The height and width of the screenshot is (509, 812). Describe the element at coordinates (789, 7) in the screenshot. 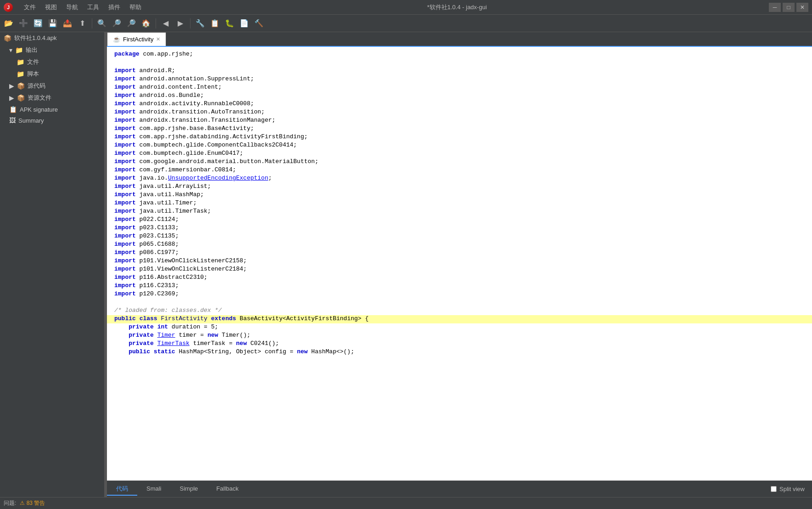

I see `maximize-button: □` at that location.